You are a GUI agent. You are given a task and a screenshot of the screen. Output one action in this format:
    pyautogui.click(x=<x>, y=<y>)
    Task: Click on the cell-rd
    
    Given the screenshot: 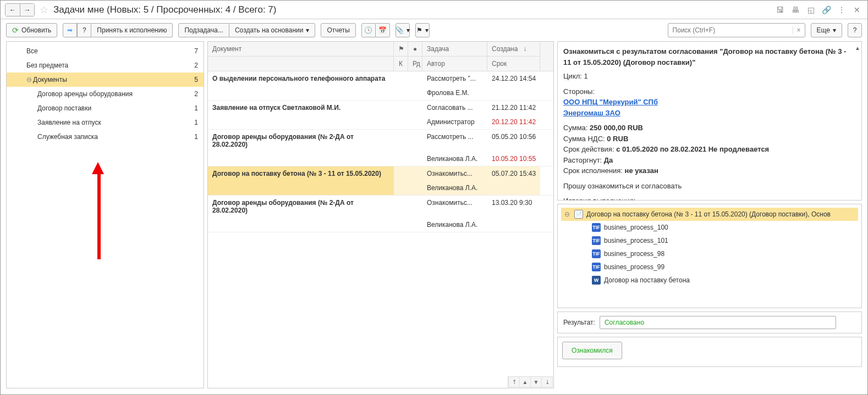 What is the action you would take?
    pyautogui.click(x=415, y=93)
    